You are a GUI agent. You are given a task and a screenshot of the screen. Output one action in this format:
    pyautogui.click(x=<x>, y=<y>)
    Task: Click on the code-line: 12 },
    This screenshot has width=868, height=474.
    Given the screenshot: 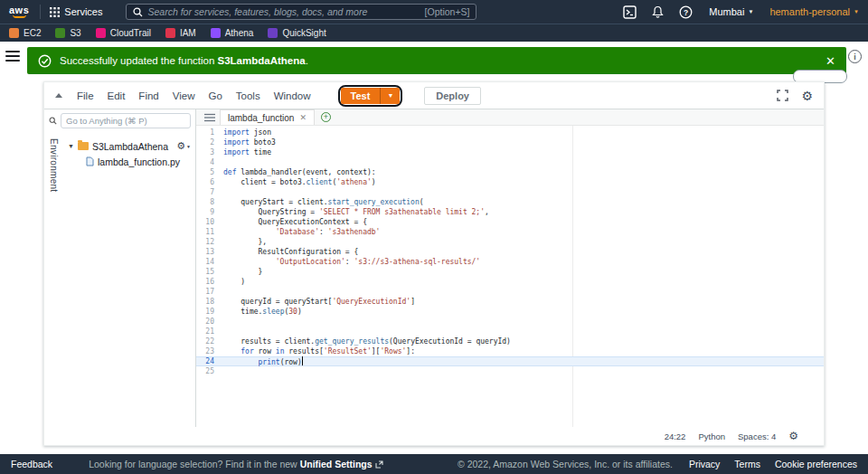 What is the action you would take?
    pyautogui.click(x=510, y=242)
    